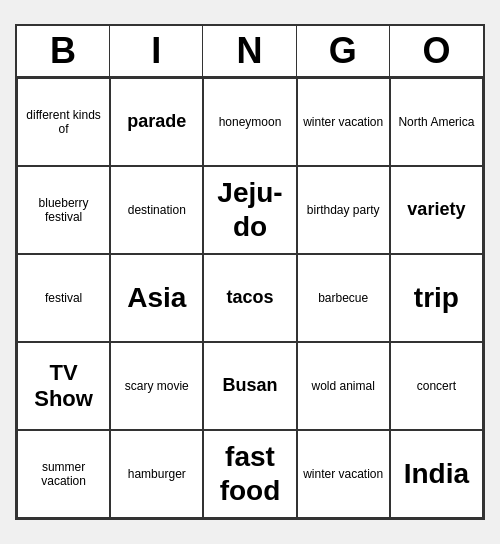 The image size is (500, 544). Describe the element at coordinates (436, 51) in the screenshot. I see `header-letter: O` at that location.